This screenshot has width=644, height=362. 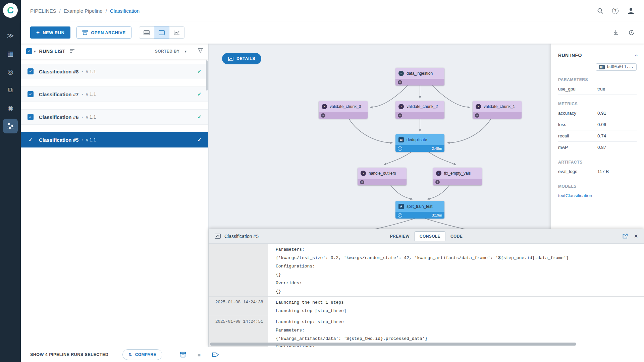 What do you see at coordinates (246, 59) in the screenshot?
I see `details-label: DETAILS` at bounding box center [246, 59].